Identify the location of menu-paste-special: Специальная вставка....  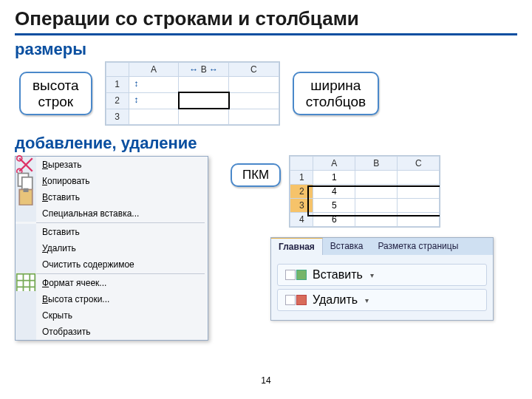
(112, 214).